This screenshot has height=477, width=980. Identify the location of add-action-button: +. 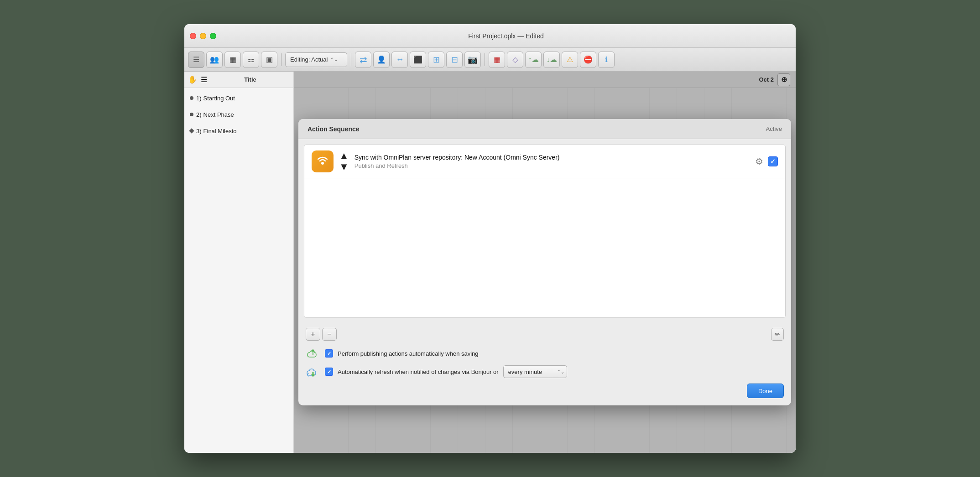
(313, 334).